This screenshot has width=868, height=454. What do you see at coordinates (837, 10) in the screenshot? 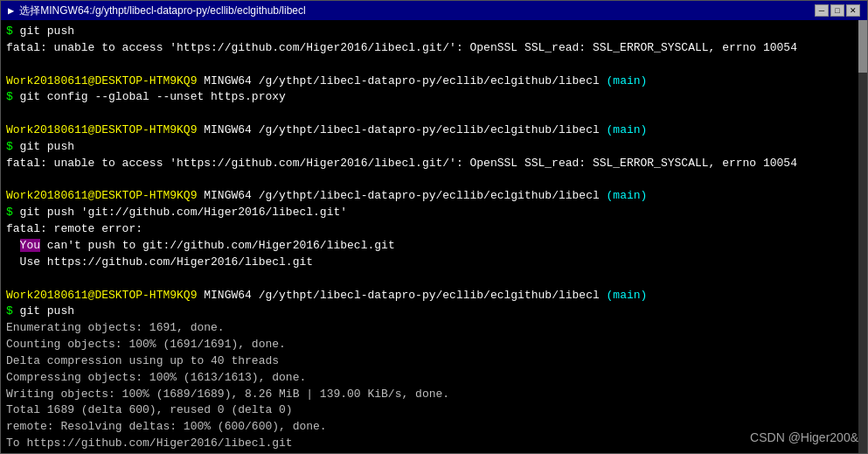
I see `maximize-button: □` at bounding box center [837, 10].